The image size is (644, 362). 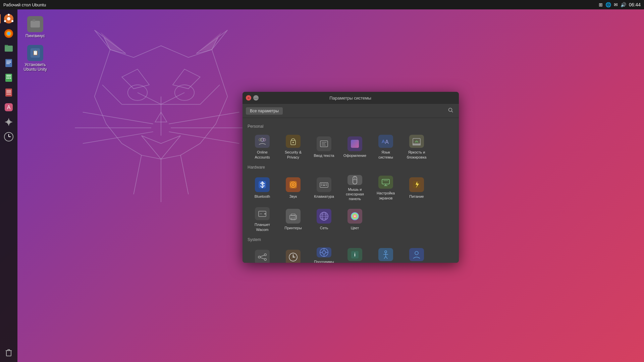 What do you see at coordinates (293, 228) in the screenshot?
I see `settings-item-printers-label: Принтеры` at bounding box center [293, 228].